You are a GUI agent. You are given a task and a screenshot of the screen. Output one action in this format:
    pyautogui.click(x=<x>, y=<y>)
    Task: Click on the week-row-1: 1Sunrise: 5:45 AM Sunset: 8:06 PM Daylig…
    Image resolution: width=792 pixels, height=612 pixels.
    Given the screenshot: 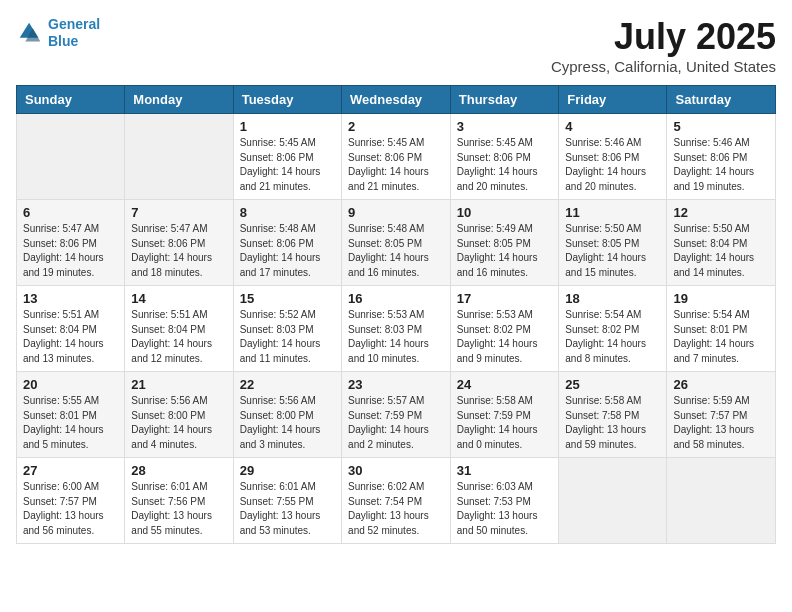 What is the action you would take?
    pyautogui.click(x=396, y=157)
    